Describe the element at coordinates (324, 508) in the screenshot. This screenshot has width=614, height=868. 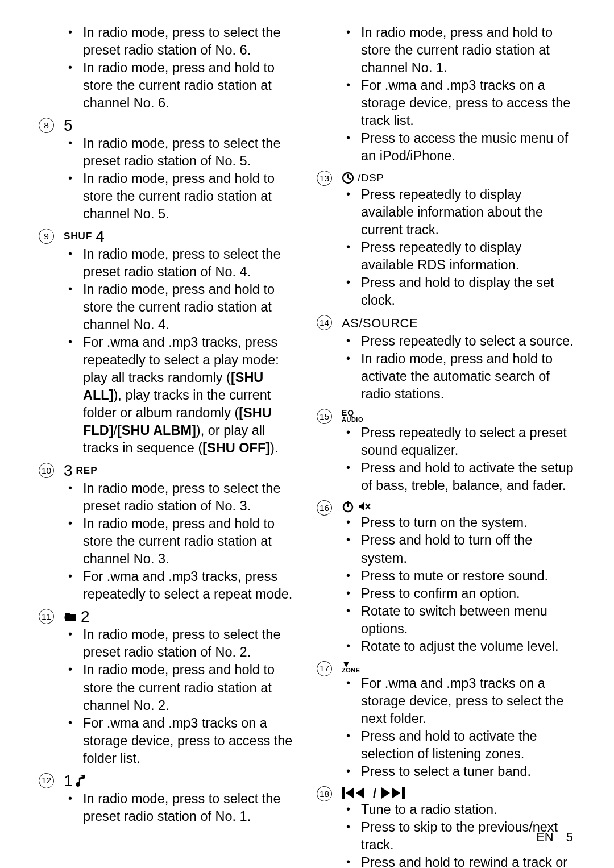
I see `callout-number: 16` at that location.